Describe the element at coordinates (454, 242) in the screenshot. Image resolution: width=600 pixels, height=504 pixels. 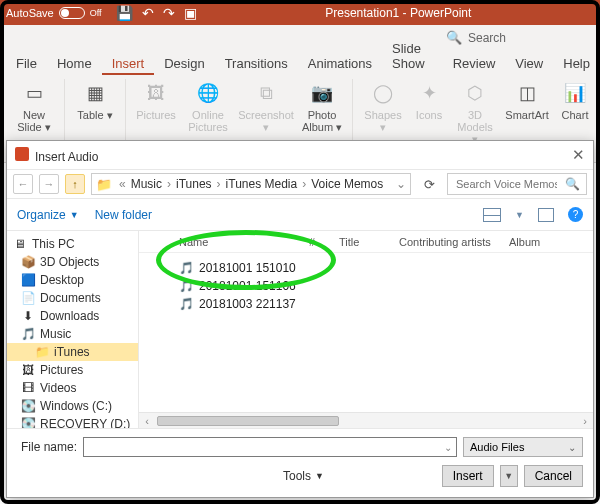
I see `col-contributing: Contributing artists` at that location.